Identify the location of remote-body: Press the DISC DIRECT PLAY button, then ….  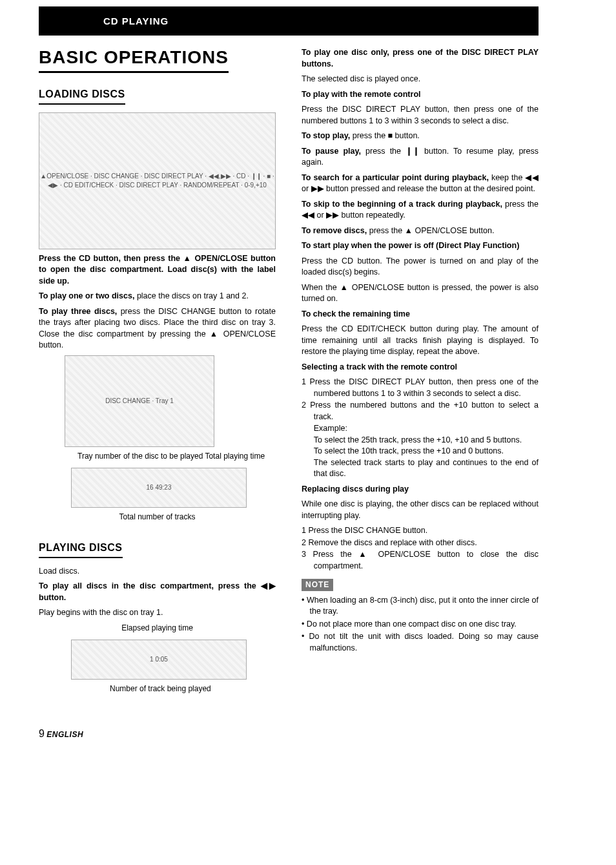
(420, 115).